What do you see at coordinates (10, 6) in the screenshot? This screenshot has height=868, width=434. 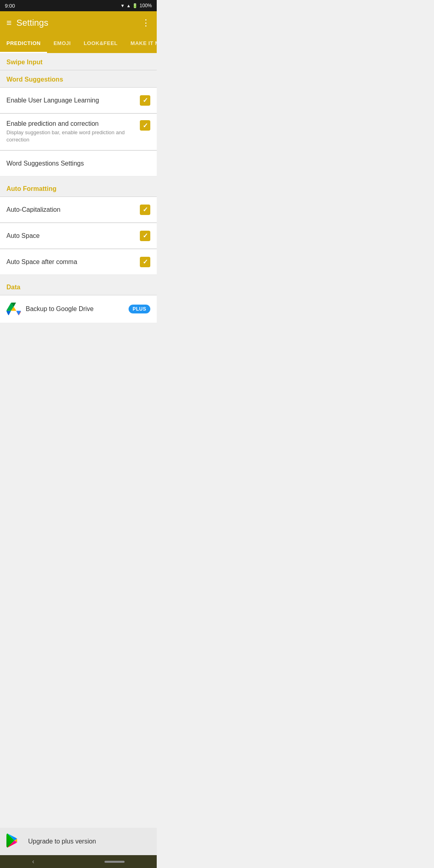 I see `time: 9:00` at bounding box center [10, 6].